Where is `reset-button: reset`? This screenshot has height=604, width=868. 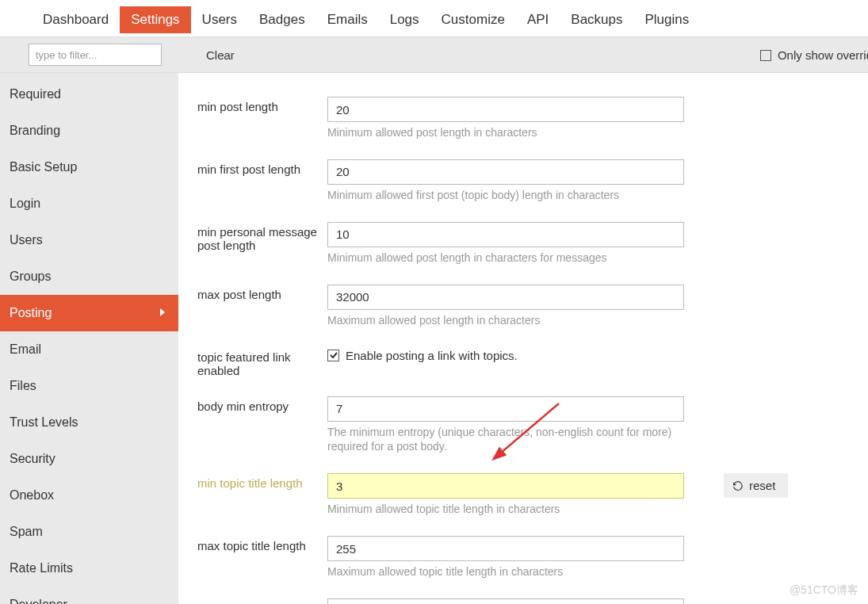 reset-button: reset is located at coordinates (756, 485).